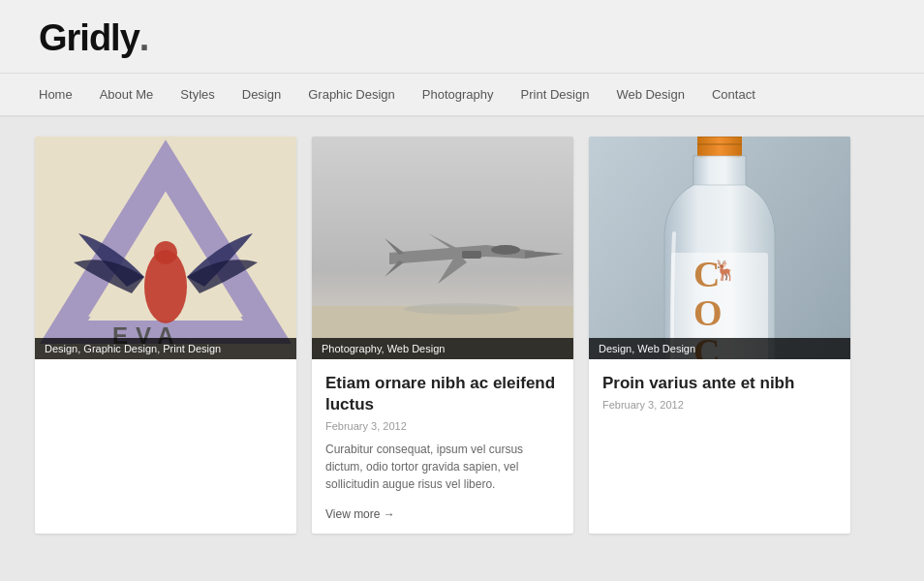 This screenshot has height=581, width=924. Describe the element at coordinates (556, 95) in the screenshot. I see `nav-print-design: Print Design` at that location.